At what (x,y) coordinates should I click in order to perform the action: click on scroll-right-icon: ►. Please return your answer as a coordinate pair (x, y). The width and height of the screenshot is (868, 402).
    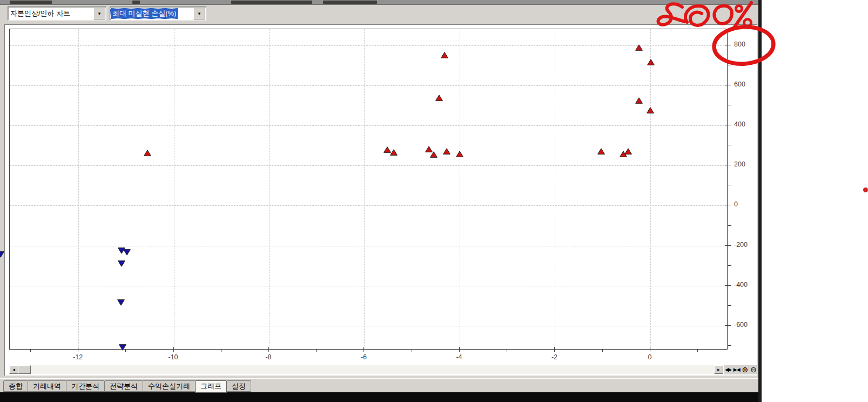
    Looking at the image, I should click on (718, 370).